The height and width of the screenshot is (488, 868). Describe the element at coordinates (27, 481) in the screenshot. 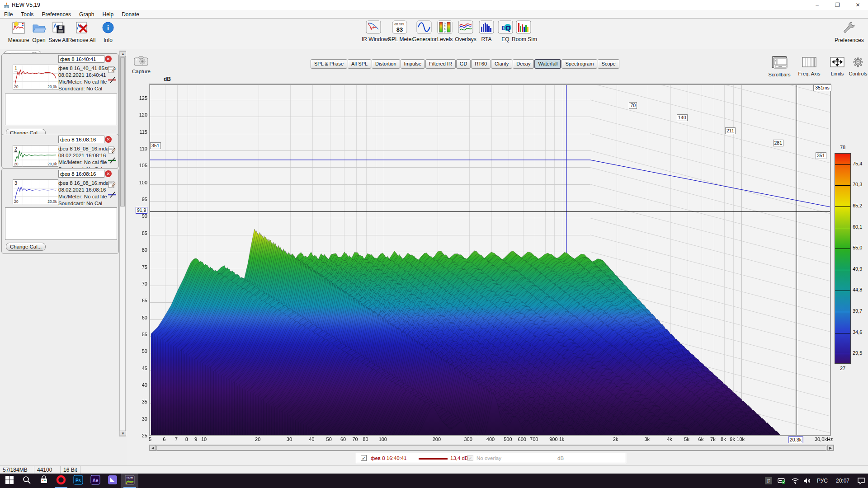

I see `search-icon` at that location.